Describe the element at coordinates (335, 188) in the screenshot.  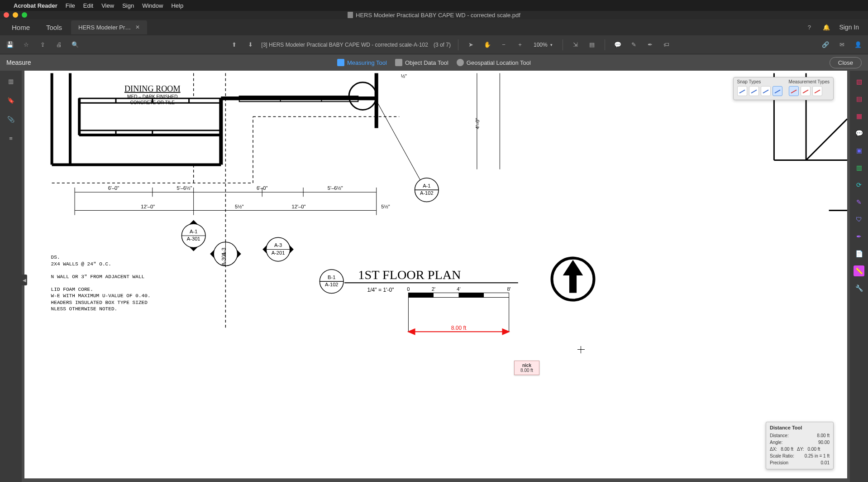
I see `dim-5-6-b: 5'–6½"` at that location.